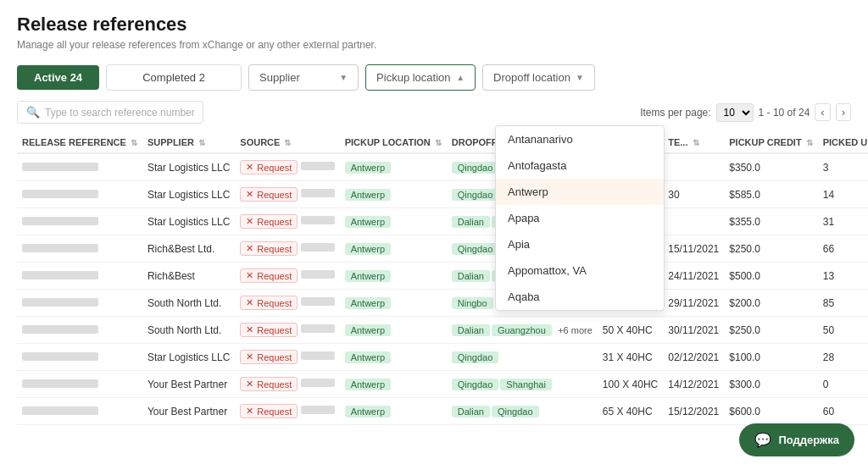  I want to click on cell-credit: $585.0, so click(771, 195).